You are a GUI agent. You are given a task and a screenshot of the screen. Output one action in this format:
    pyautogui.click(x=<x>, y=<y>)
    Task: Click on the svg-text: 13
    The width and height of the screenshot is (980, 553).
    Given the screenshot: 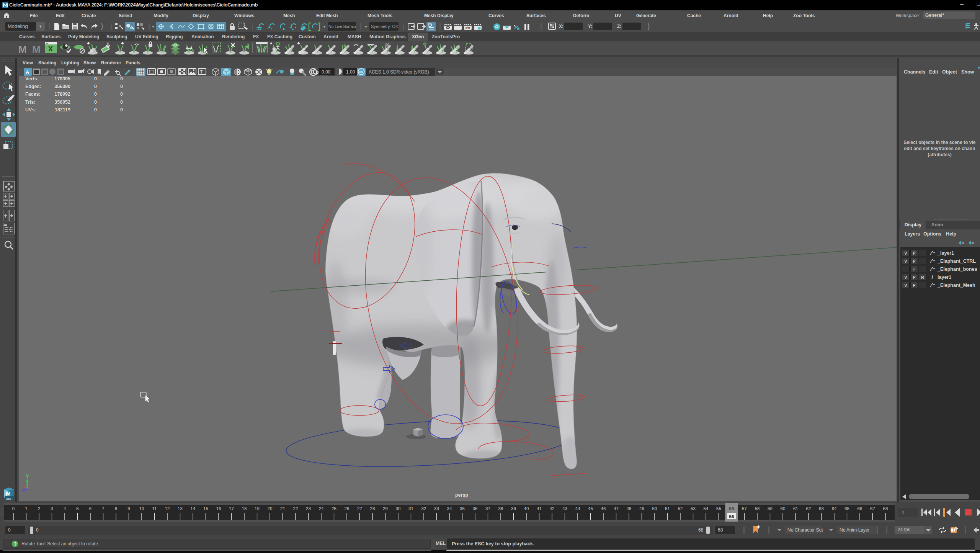 What is the action you would take?
    pyautogui.click(x=180, y=509)
    